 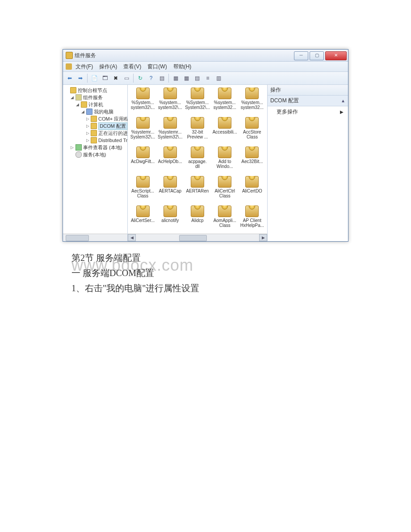 What do you see at coordinates (186, 78) in the screenshot?
I see `view-button-2: ▦` at bounding box center [186, 78].